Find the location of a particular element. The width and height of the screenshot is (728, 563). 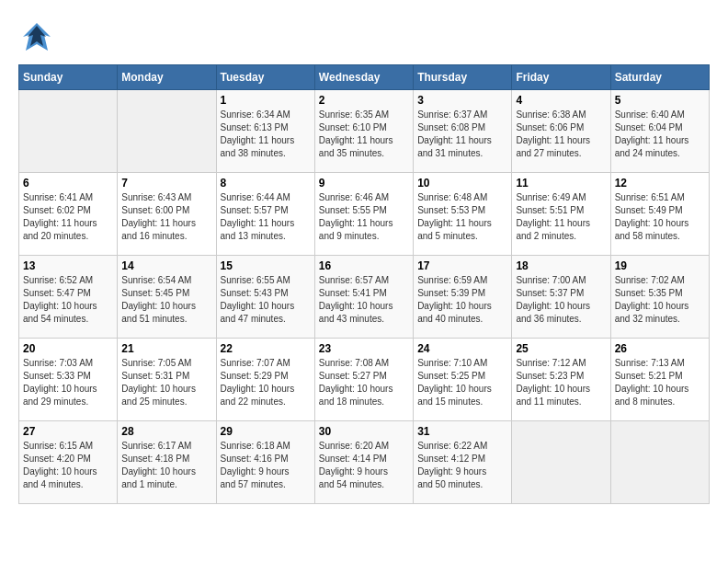

calendar-cell: 18Sunrise: 7:00 AM Sunset: 5:37 PM Dayli… is located at coordinates (561, 297).